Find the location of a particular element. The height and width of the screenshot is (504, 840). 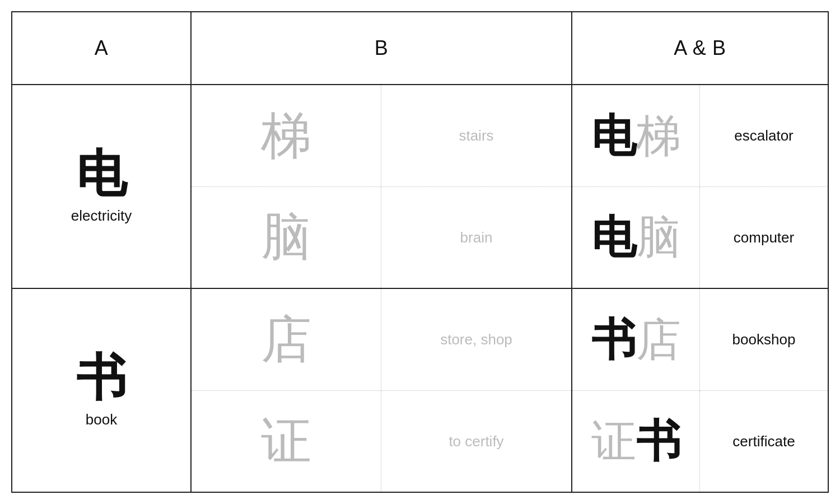

ab-entry-row1-0: 电 梯 escalator is located at coordinates (700, 136).